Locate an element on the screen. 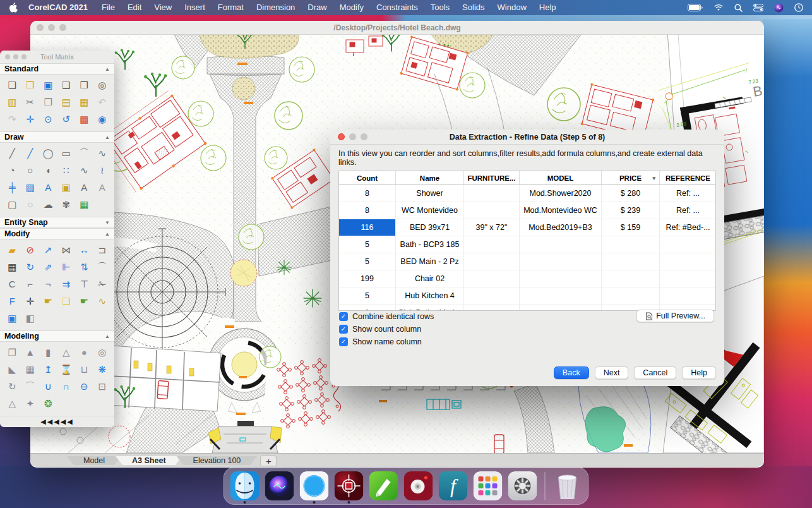 The width and height of the screenshot is (812, 508). slice-icon: △ is located at coordinates (13, 403).